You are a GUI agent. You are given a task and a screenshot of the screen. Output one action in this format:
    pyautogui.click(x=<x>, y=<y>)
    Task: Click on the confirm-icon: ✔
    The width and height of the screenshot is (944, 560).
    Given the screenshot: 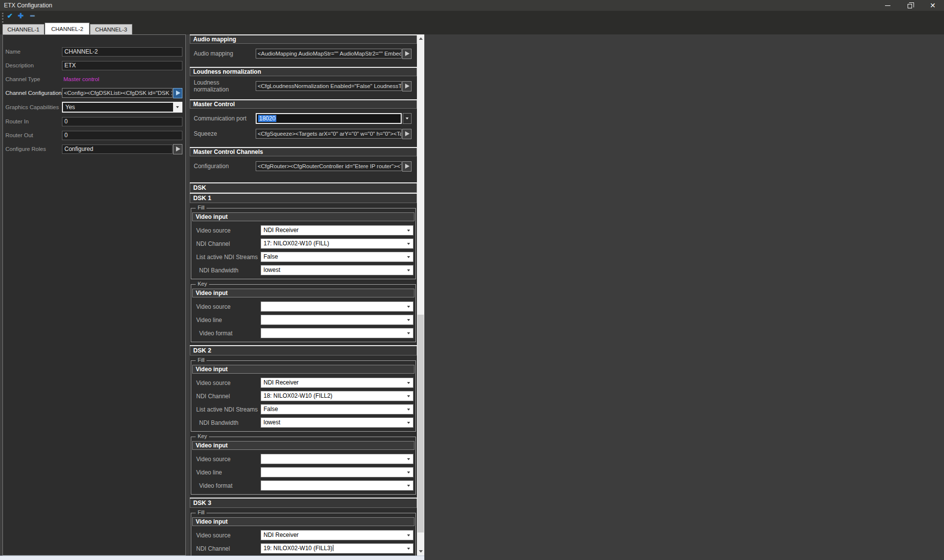 What is the action you would take?
    pyautogui.click(x=10, y=16)
    